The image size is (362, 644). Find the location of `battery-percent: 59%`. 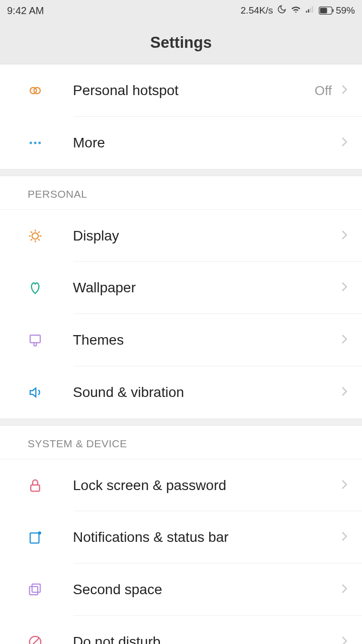

battery-percent: 59% is located at coordinates (345, 11).